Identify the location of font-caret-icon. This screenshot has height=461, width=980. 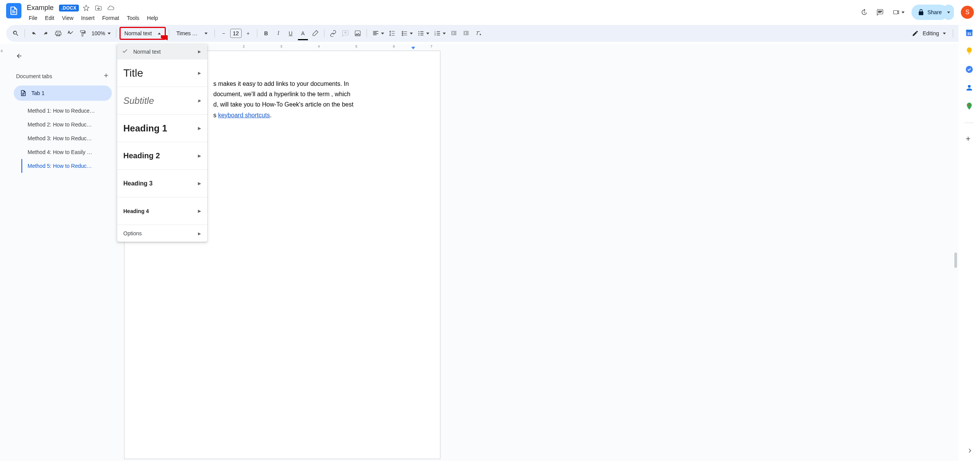
(206, 34).